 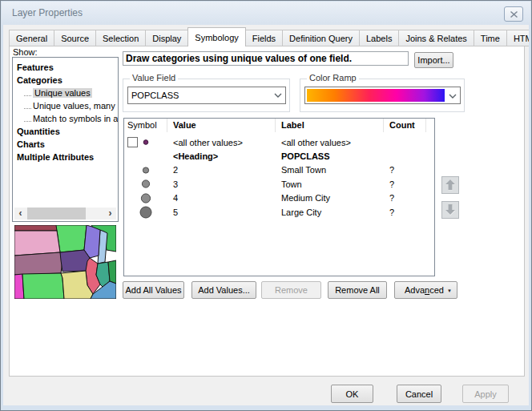 I want to click on color-ramp-group: Color Ramp, so click(x=382, y=95).